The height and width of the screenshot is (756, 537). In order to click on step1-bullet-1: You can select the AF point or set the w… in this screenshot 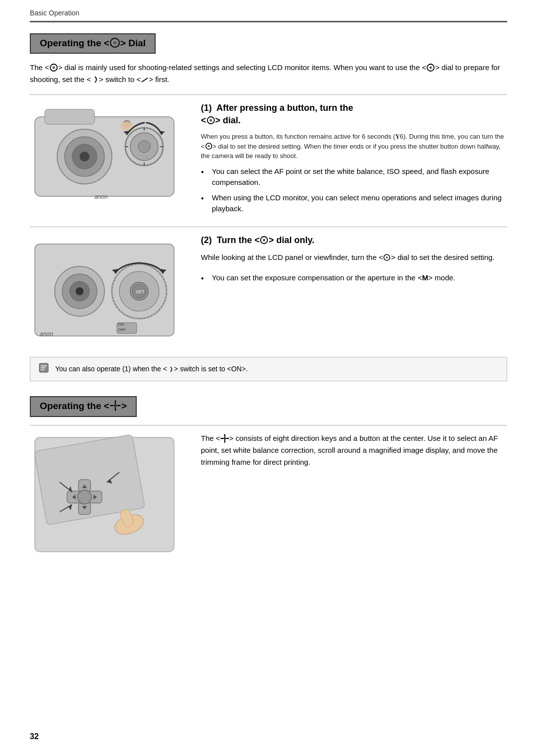, I will do `click(354, 177)`.